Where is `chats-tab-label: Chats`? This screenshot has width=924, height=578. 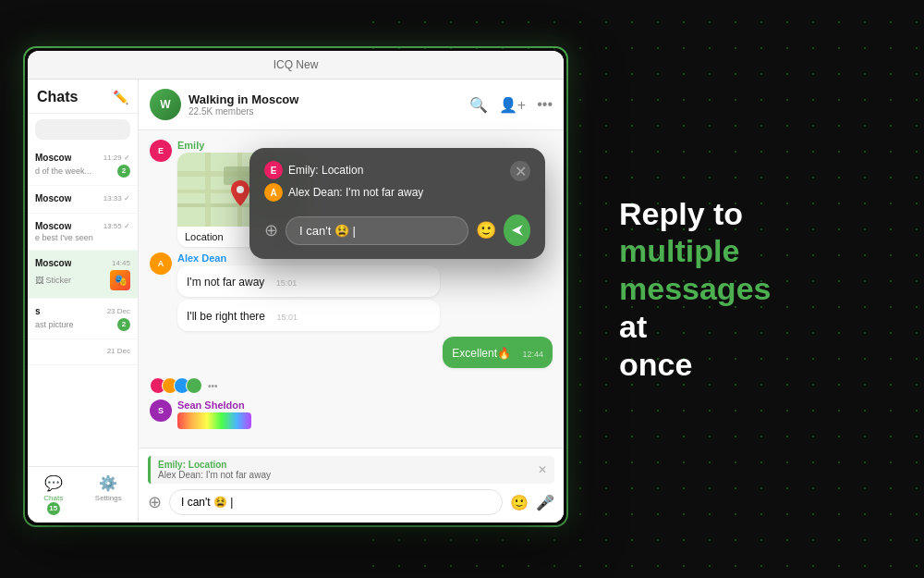
chats-tab-label: Chats is located at coordinates (54, 498).